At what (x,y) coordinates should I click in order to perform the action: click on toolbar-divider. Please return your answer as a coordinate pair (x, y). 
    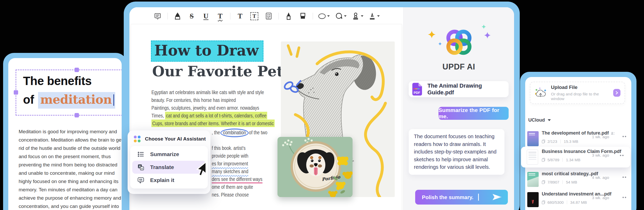
    Looking at the image, I should click on (230, 16).